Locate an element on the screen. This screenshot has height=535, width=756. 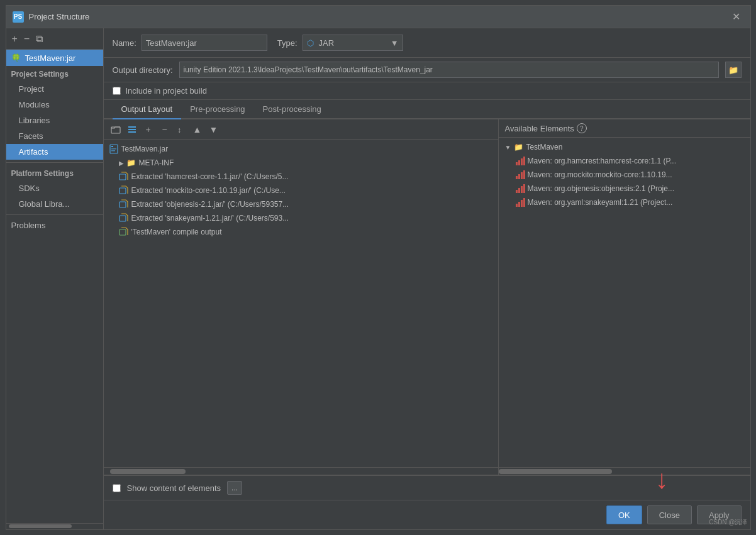
sidebar: + − ⧉ 🍀 TestMaven:jar Project Settings P… is located at coordinates (55, 279).